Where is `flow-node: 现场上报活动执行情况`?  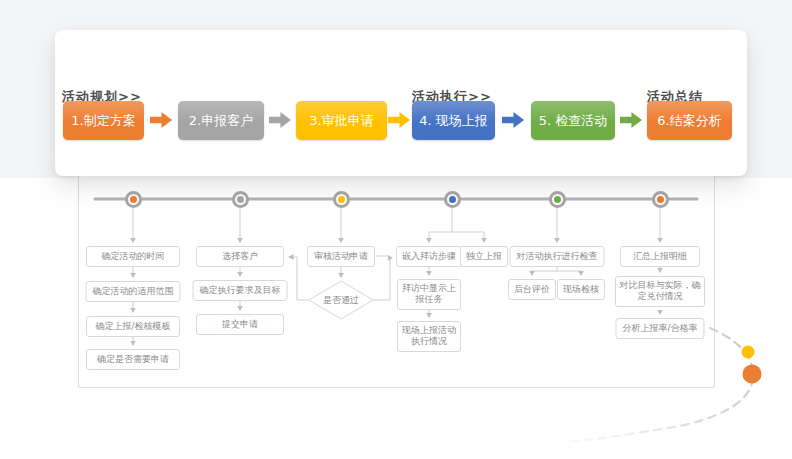 flow-node: 现场上报活动执行情况 is located at coordinates (429, 336).